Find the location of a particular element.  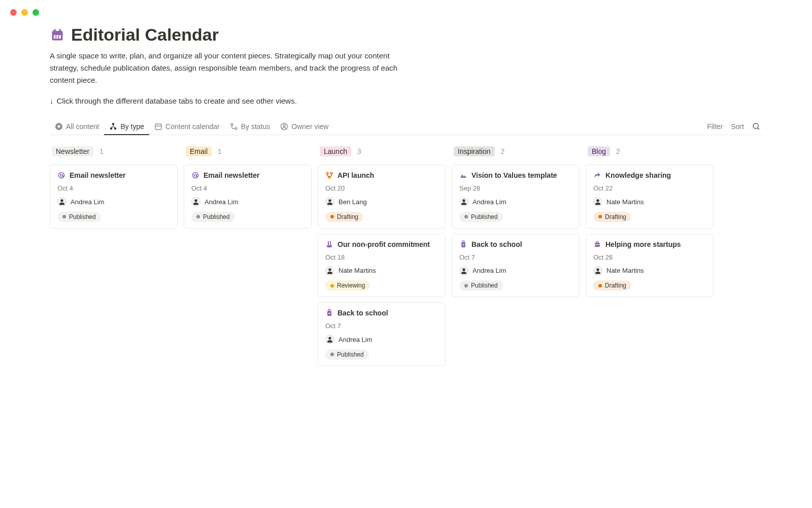

column-label: Blog is located at coordinates (599, 151).